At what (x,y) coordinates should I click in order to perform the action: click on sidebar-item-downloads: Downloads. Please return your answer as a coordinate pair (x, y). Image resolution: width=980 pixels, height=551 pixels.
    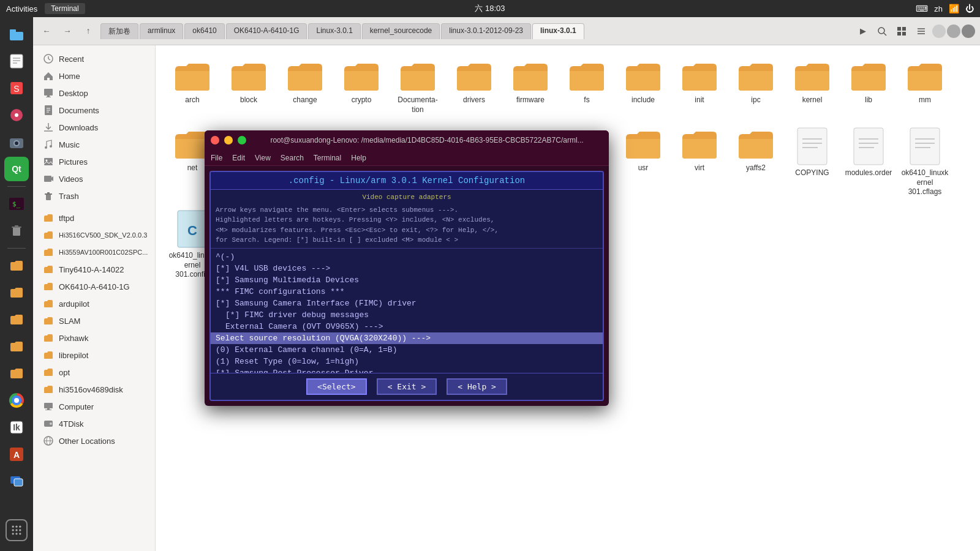
    Looking at the image, I should click on (94, 127).